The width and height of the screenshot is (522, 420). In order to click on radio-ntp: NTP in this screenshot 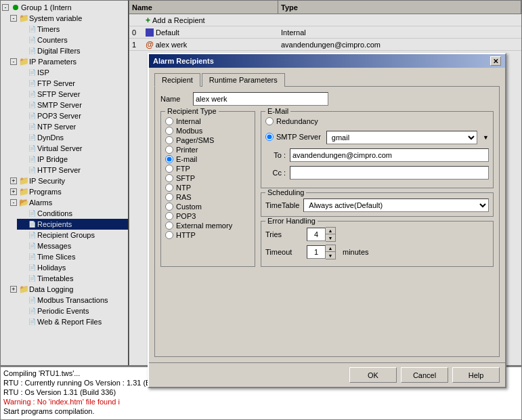, I will do `click(208, 188)`.